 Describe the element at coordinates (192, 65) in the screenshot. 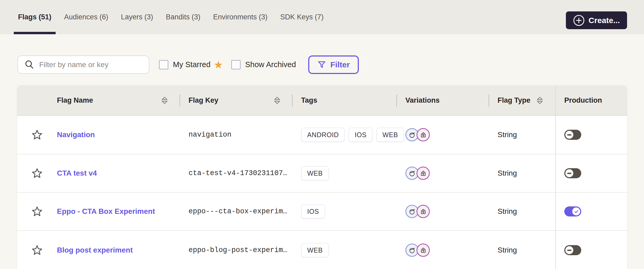

I see `my-starred-label: My Starred` at that location.